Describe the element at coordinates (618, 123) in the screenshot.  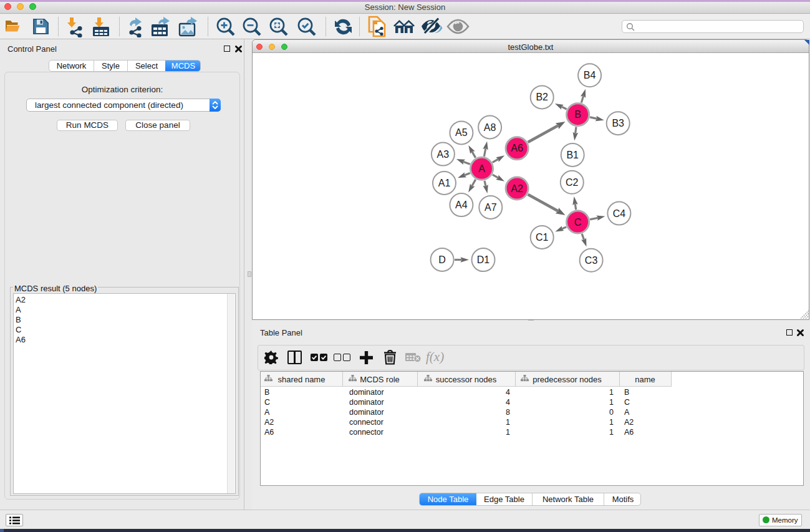
I see `svg-text: B3` at that location.